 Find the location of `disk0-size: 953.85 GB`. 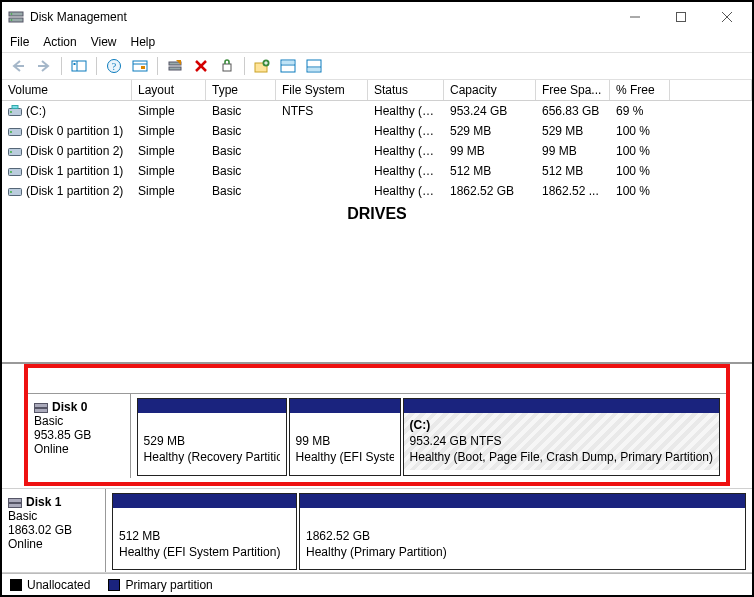

disk0-size: 953.85 GB is located at coordinates (79, 435).